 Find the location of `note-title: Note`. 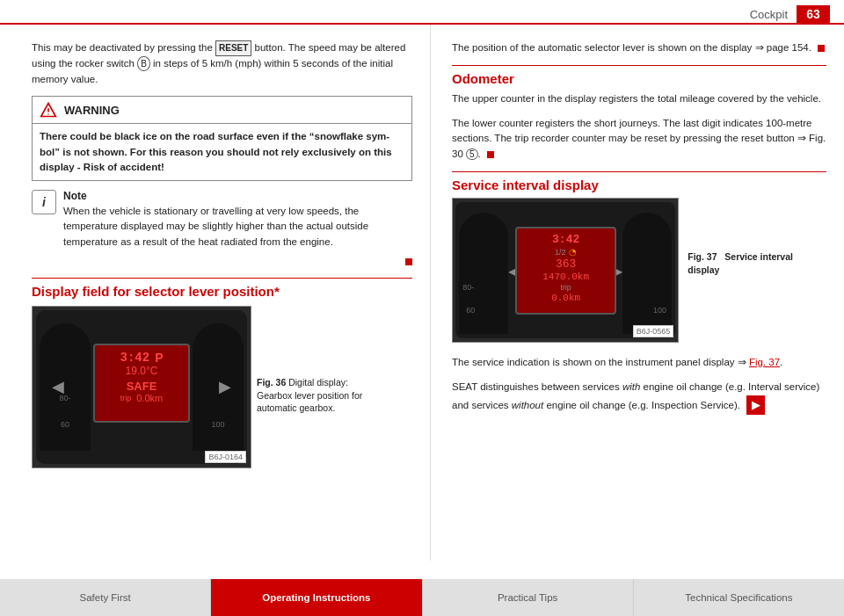

note-title: Note is located at coordinates (237, 196).